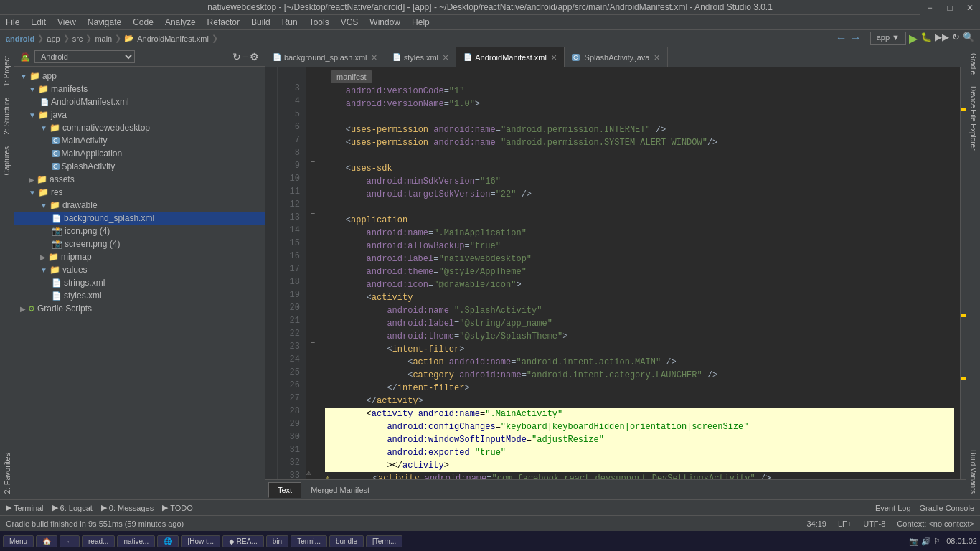 The height and width of the screenshot is (551, 980). Describe the element at coordinates (7, 474) in the screenshot. I see `favorites-tab: 2: Favorites` at that location.